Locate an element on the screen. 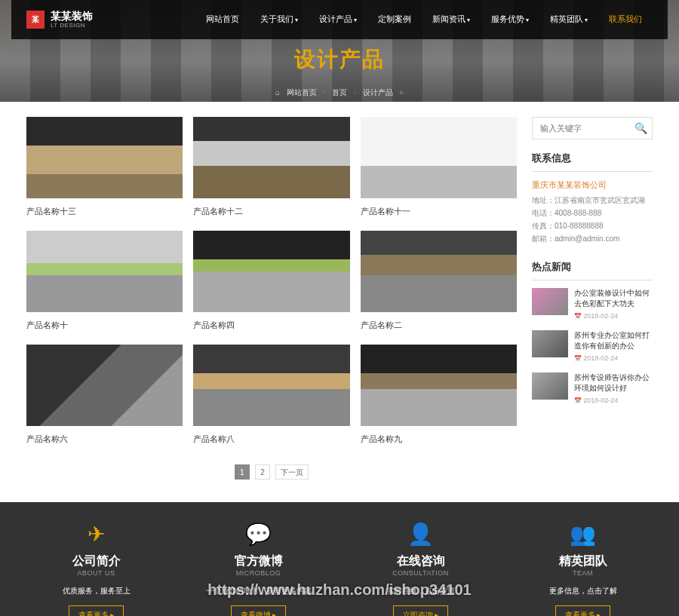  company-name: 重庆市某某装饰公司 is located at coordinates (592, 185).